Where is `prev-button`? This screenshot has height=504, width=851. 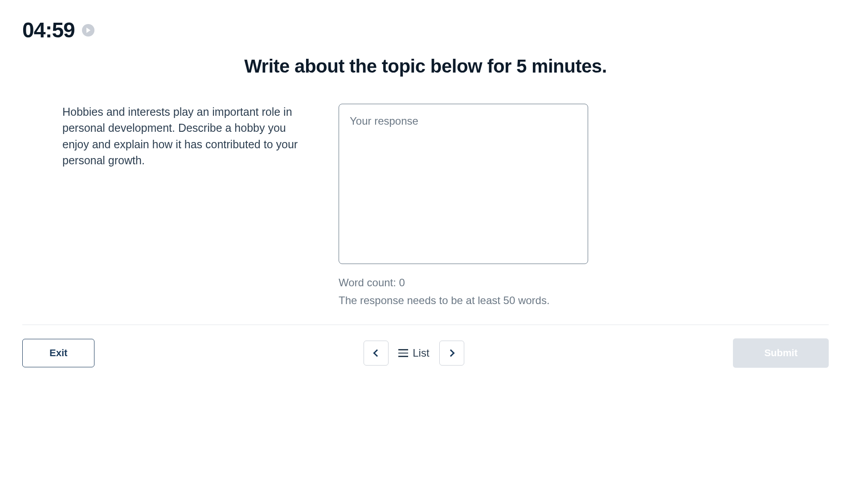
prev-button is located at coordinates (376, 353).